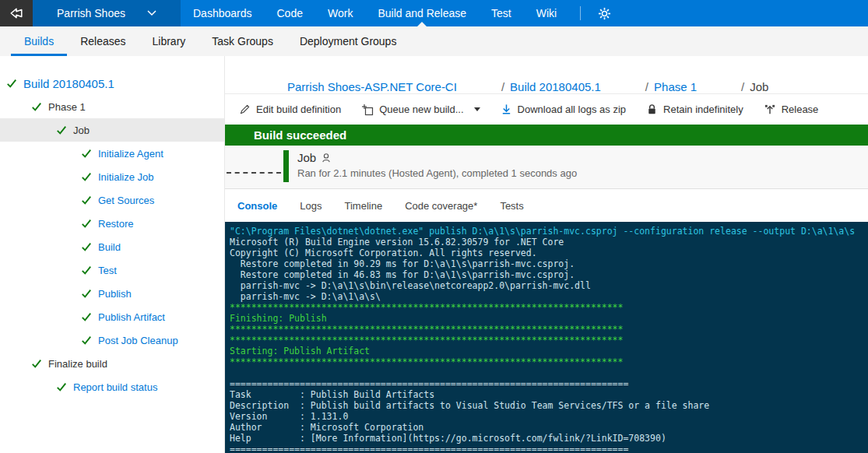  What do you see at coordinates (290, 109) in the screenshot?
I see `edit-build-definition-button: Edit build definition` at bounding box center [290, 109].